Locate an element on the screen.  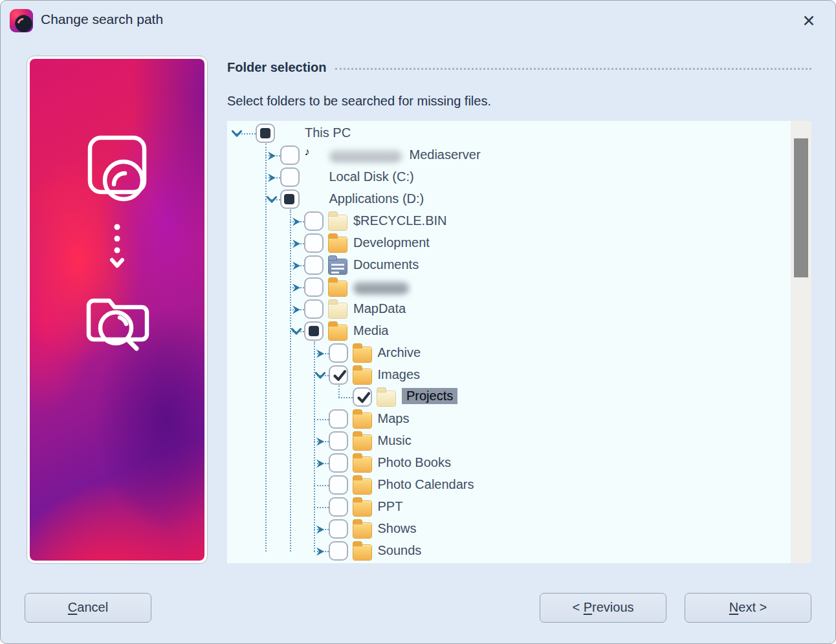
folder-label: Mediaserver is located at coordinates (445, 155).